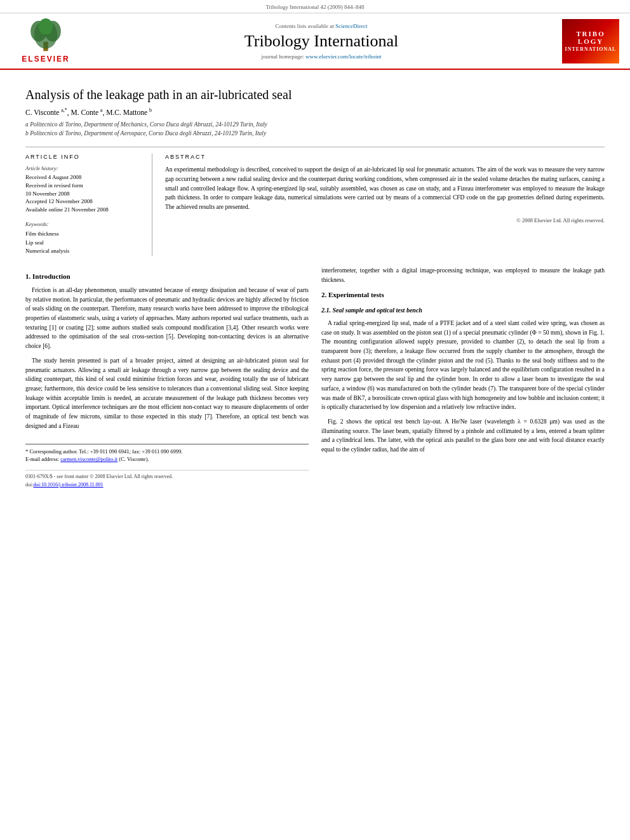  I want to click on available-online: Available online 21 November 2008, so click(84, 210).